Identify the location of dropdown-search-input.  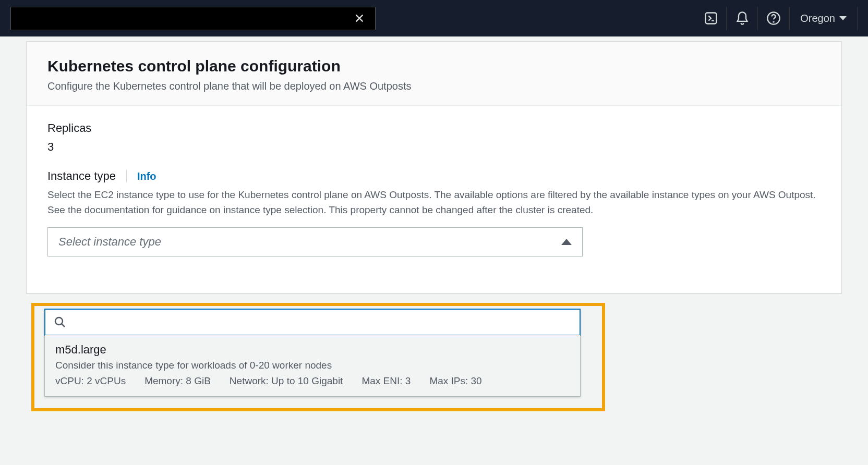
(322, 322).